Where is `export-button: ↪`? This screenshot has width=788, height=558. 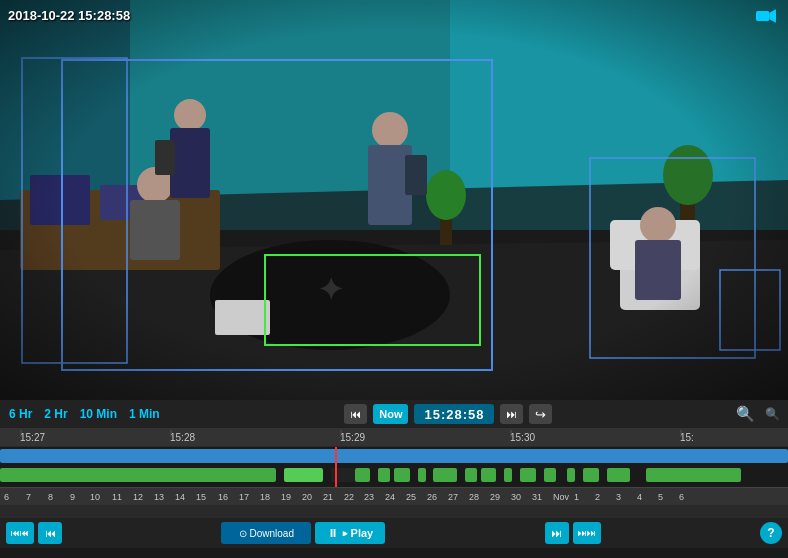
export-button: ↪ is located at coordinates (540, 414).